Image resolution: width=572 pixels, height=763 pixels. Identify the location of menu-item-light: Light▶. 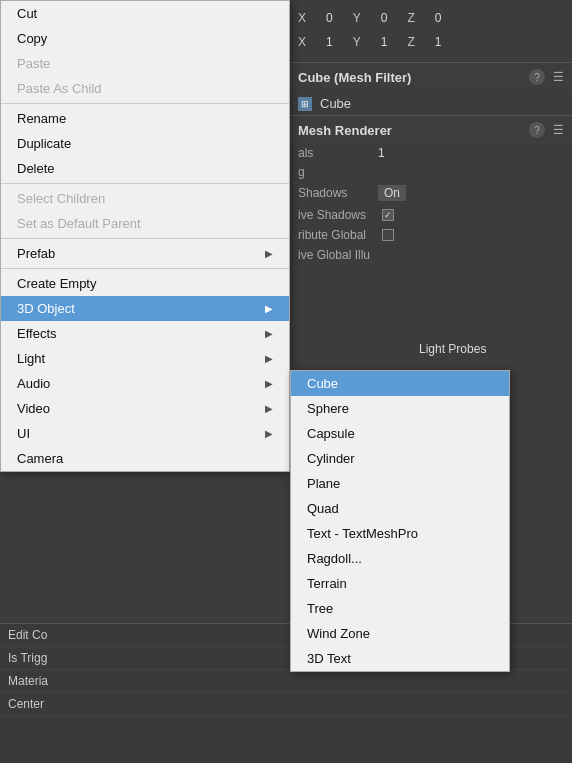
(145, 358).